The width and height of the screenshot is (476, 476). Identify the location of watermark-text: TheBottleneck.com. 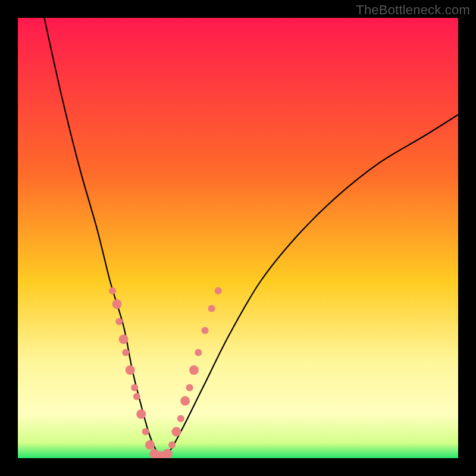
(413, 10).